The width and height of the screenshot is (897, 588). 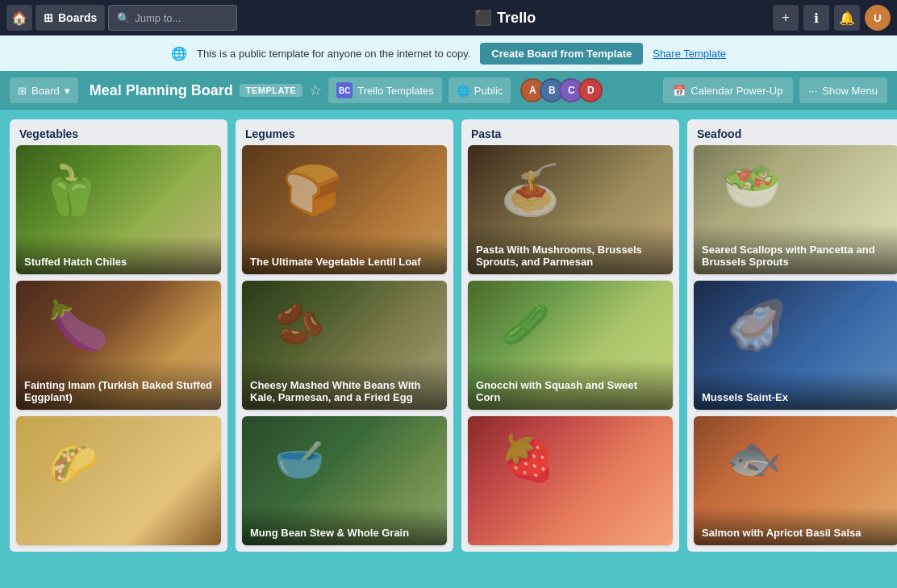 I want to click on card-image-lentil-loaf: The Ultimate Vegetable Lentil Loaf, so click(x=344, y=210).